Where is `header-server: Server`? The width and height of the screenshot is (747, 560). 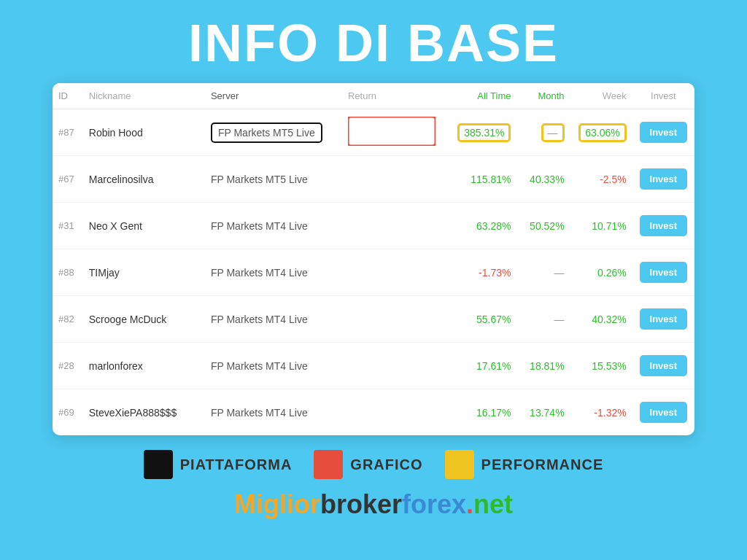
header-server: Server is located at coordinates (274, 96).